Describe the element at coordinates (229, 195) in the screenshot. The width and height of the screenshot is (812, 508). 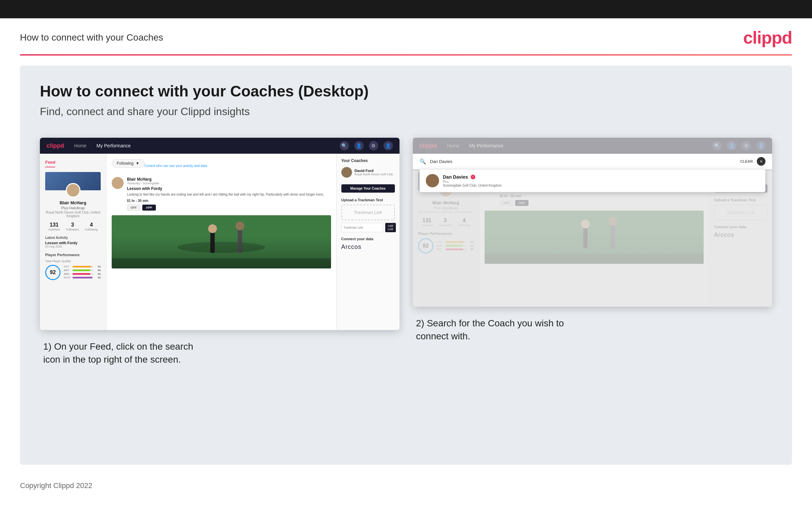
I see `post-text-1: Looking to feel like my hands are exitin…` at that location.